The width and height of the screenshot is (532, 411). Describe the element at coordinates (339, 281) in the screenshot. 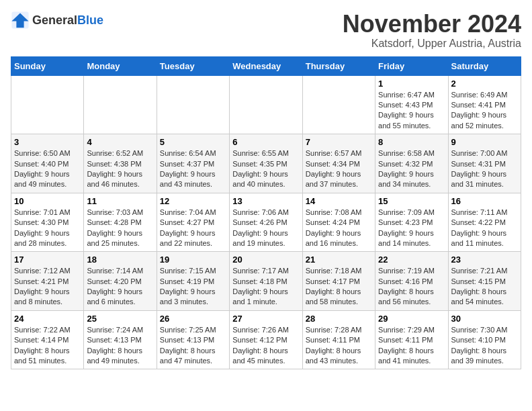

I see `calendar-cell: 21Sunrise: 7:18 AMSunset: 4:17 PMDayligh…` at that location.